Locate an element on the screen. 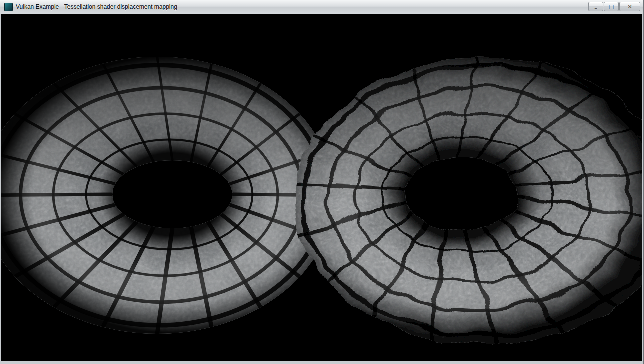  window-controls: – □ × is located at coordinates (614, 7).